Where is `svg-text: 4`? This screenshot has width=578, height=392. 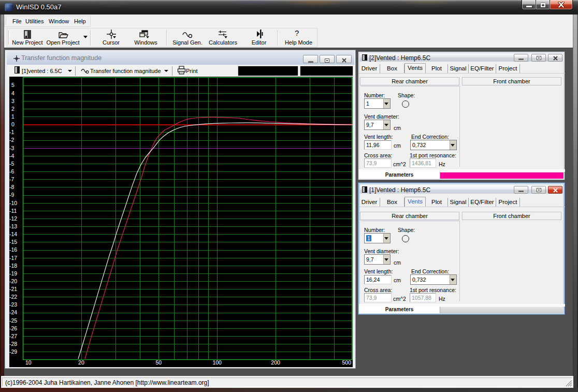 svg-text: 4 is located at coordinates (13, 93).